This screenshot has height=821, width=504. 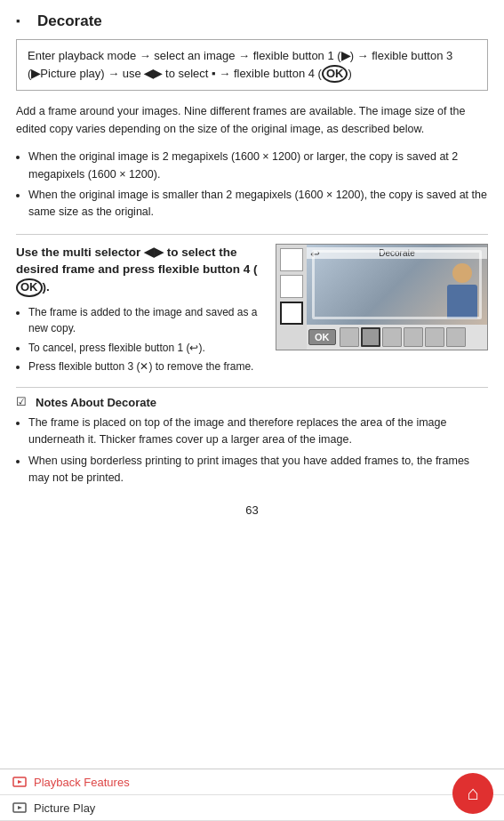 What do you see at coordinates (292, 297) in the screenshot?
I see `frames-panel` at bounding box center [292, 297].